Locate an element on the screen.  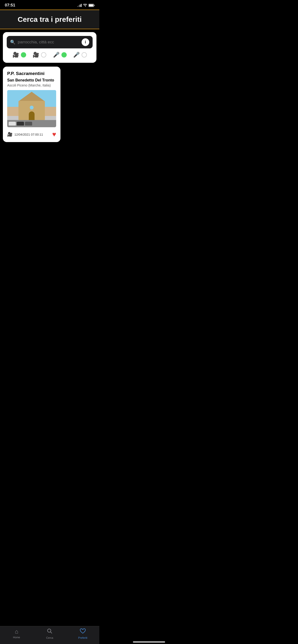
search-panel: 🔍 i 🎥 🎥 🎤 🎤 is located at coordinates (50, 48).